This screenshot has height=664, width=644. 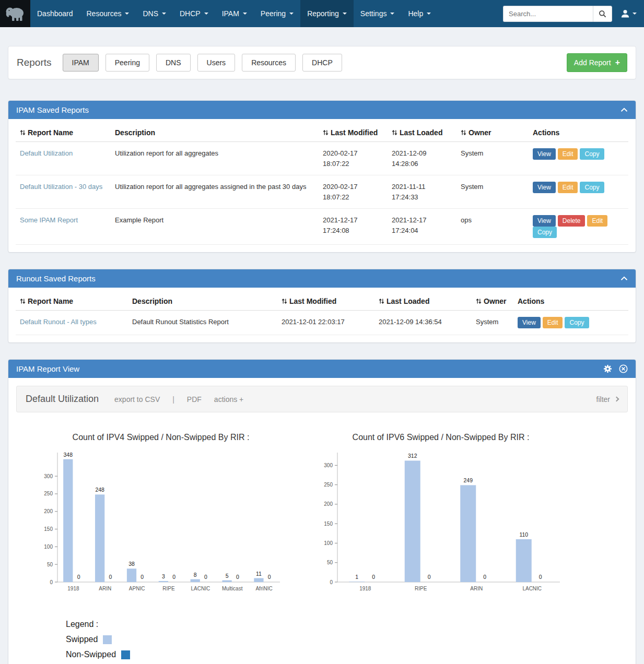 I want to click on tab-resources: Resources, so click(x=268, y=63).